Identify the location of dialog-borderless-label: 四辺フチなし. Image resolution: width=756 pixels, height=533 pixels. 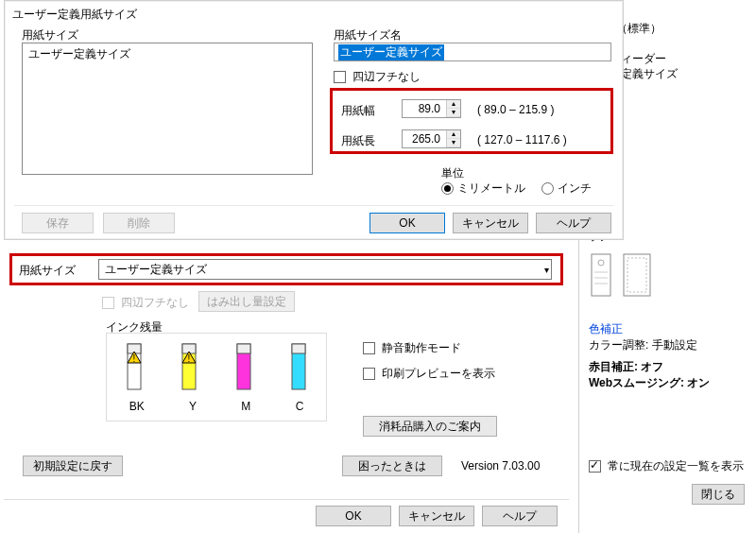
(387, 77).